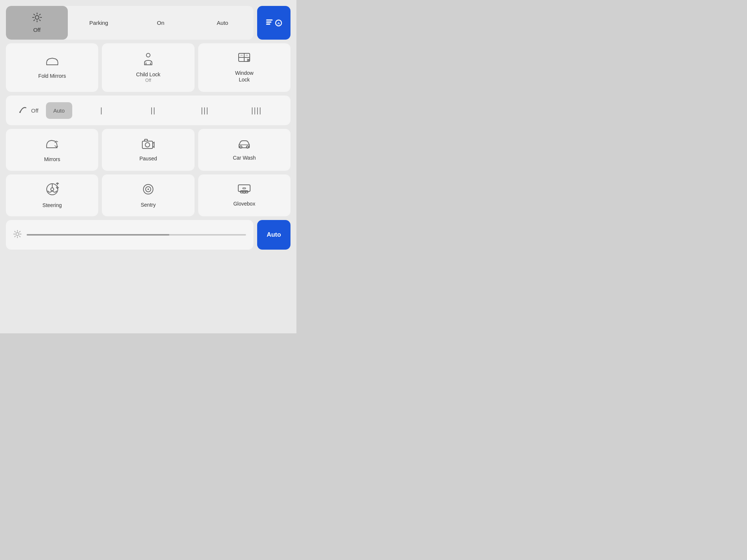 The width and height of the screenshot is (747, 560). What do you see at coordinates (148, 173) in the screenshot?
I see `action-grid: Mirrors Paused` at bounding box center [148, 173].